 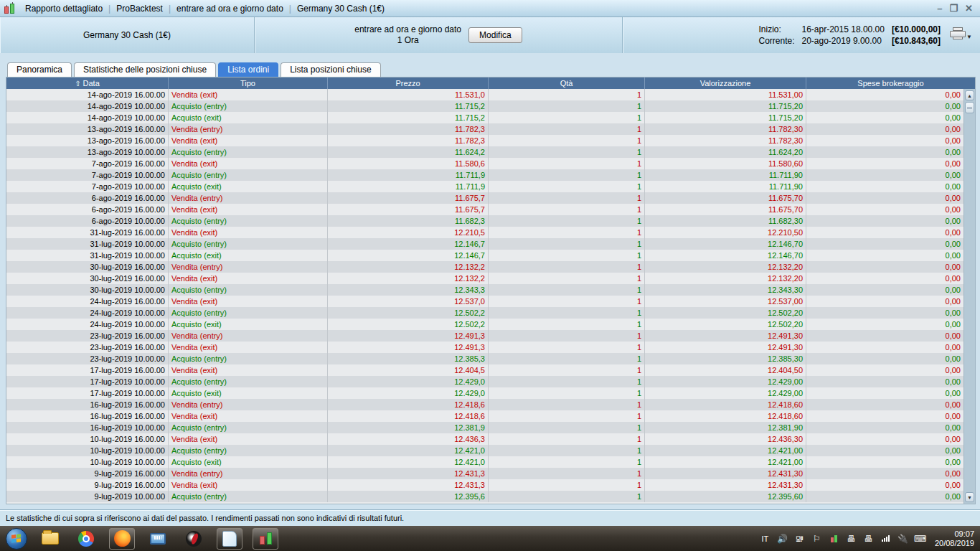 I want to click on cell-data: 24-lug-2019 10.00.00, so click(x=88, y=324).